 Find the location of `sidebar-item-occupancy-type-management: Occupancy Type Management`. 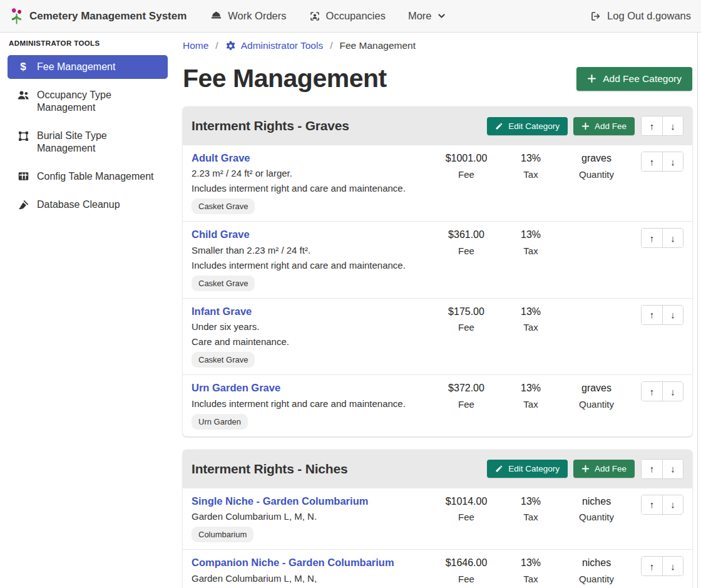

sidebar-item-occupancy-type-management: Occupancy Type Management is located at coordinates (88, 101).